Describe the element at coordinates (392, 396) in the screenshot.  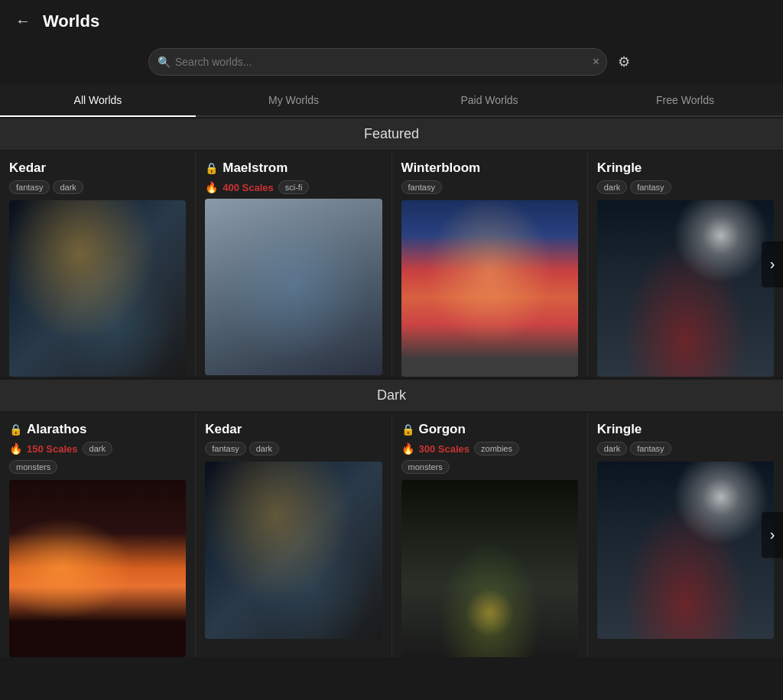
I see `dark-section-header: Dark` at that location.